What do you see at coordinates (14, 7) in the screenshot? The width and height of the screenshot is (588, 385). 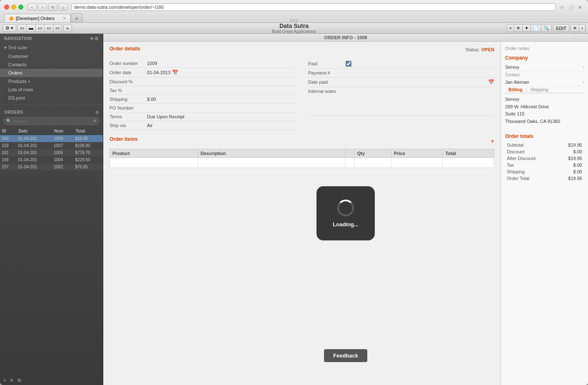 I see `minimize-button` at bounding box center [14, 7].